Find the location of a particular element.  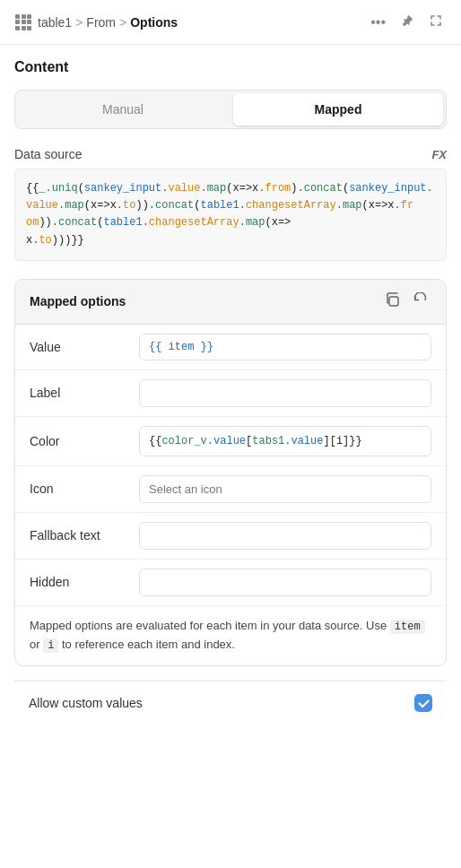

color-label: Color is located at coordinates (79, 441).